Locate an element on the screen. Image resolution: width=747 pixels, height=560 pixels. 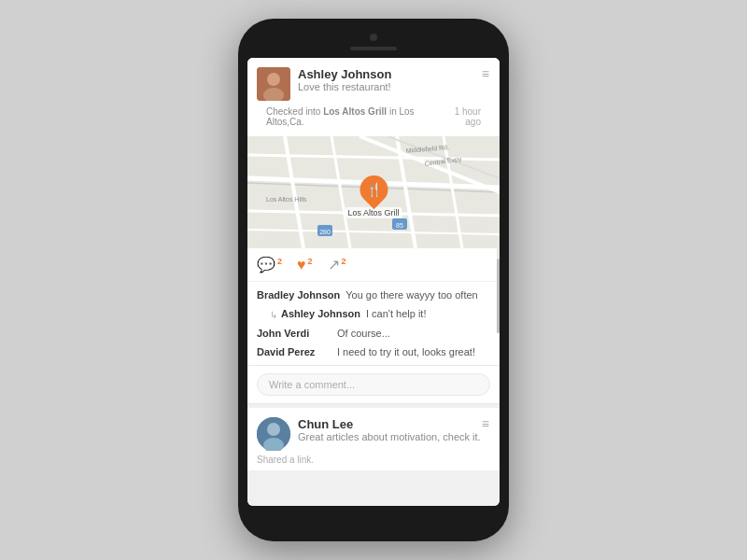
comment-text-3: Of course... is located at coordinates (364, 333).